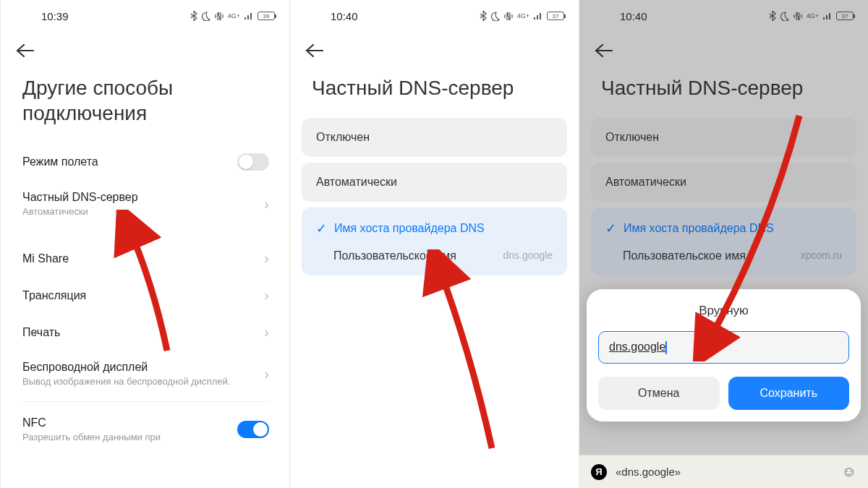  I want to click on suggestion-text: «dns.google», so click(725, 471).